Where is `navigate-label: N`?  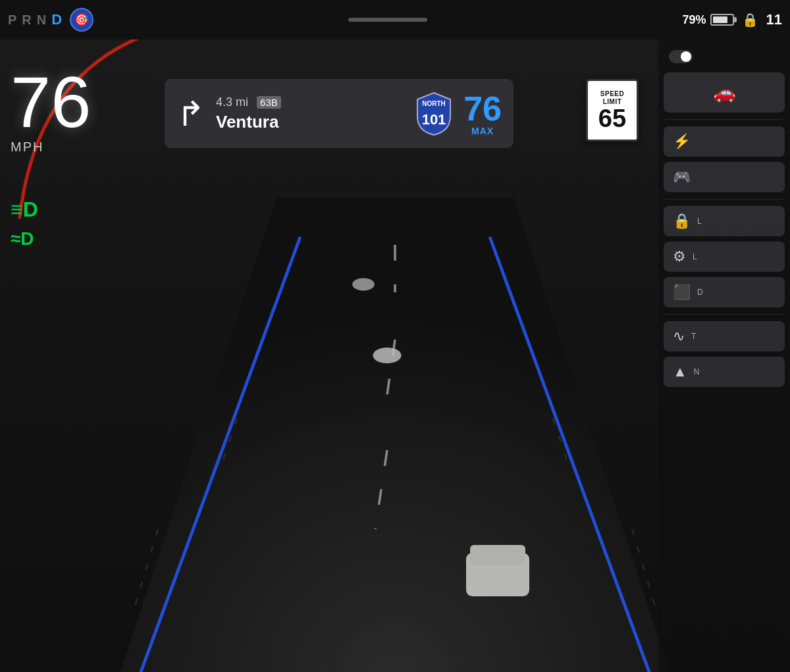 navigate-label: N is located at coordinates (697, 372).